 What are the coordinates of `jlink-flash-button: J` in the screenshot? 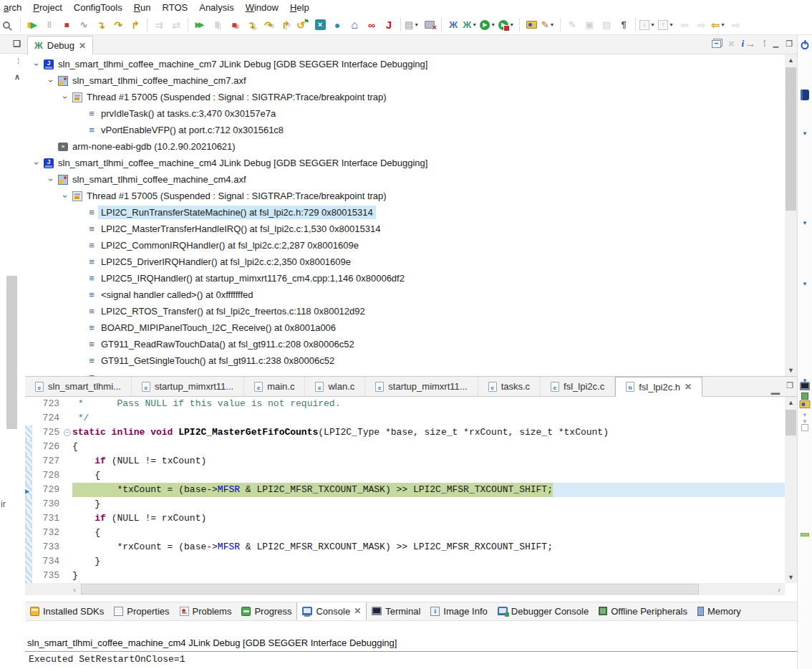 It's located at (389, 25).